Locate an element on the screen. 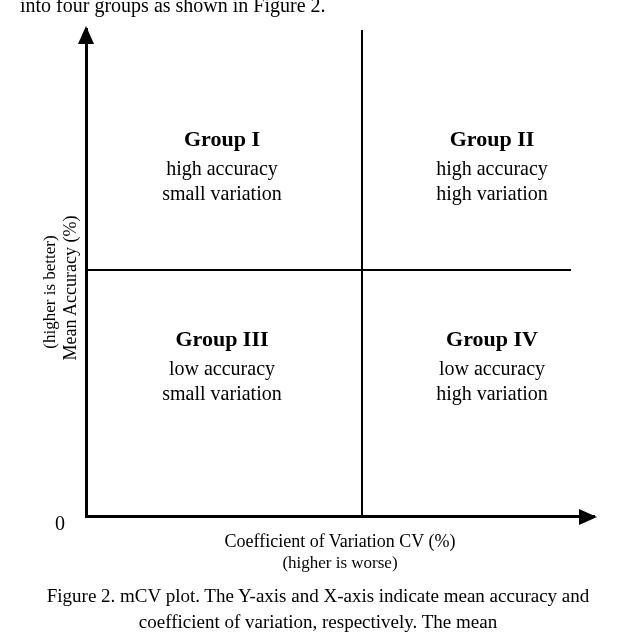 Image resolution: width=636 pixels, height=640 pixels. quadrant-title: Group IV is located at coordinates (492, 339).